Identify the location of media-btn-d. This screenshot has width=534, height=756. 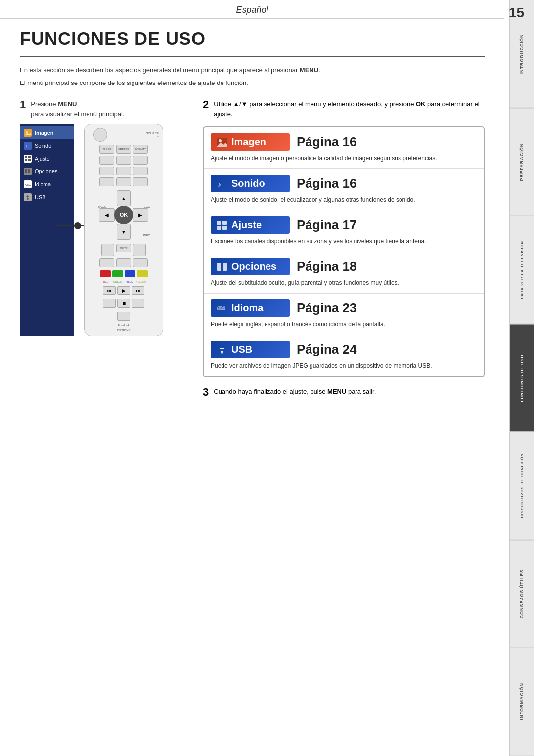
(124, 316).